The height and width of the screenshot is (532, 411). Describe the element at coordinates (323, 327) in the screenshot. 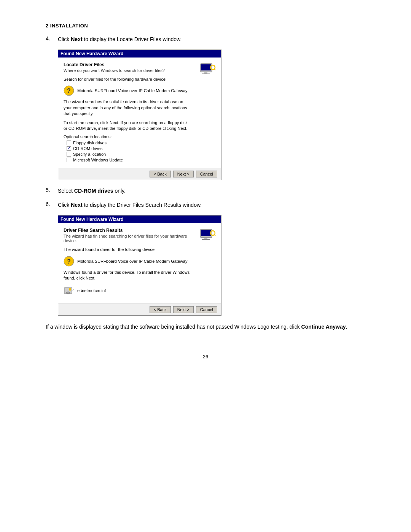

I see `footer-note-bold: Continue Anyway` at that location.